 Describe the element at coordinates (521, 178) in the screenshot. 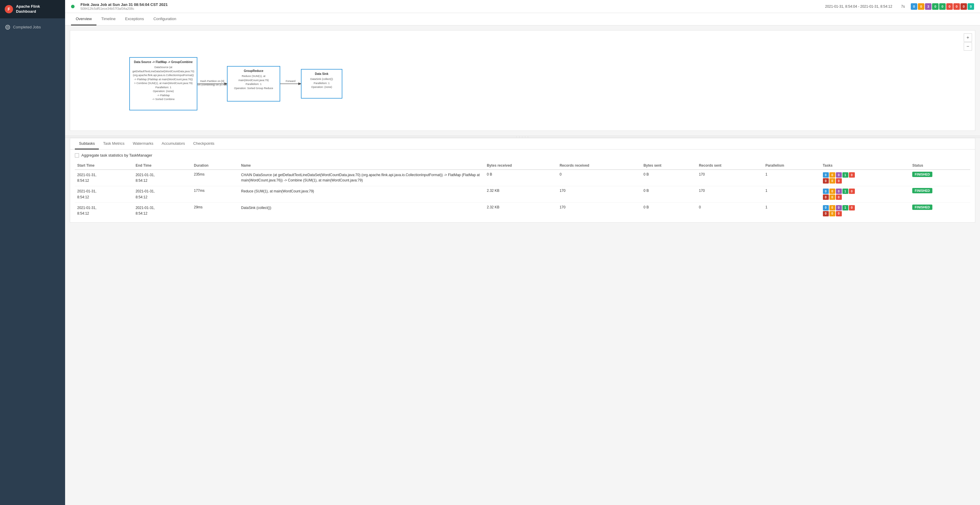

I see `bytes-received: 0 B` at that location.